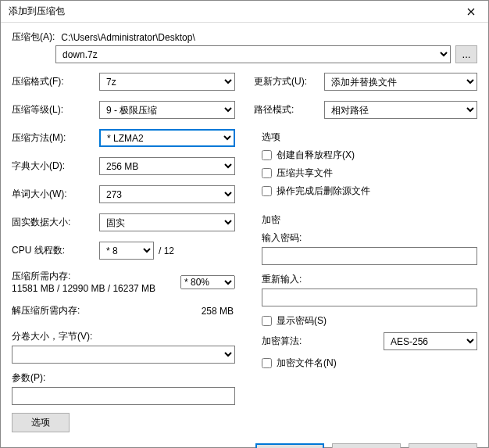  Describe the element at coordinates (96, 277) in the screenshot. I see `mem-compress-label: 压缩所需内存:` at that location.